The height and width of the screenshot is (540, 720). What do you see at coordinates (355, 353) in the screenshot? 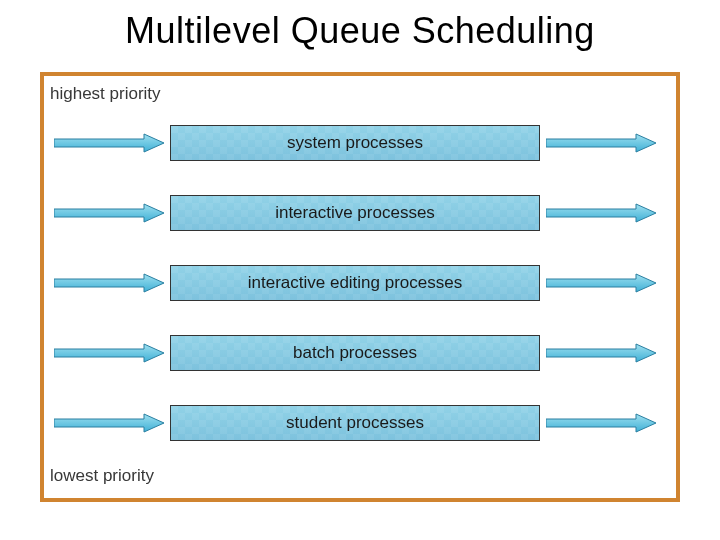
I see `queue-label: batch processes` at bounding box center [355, 353].